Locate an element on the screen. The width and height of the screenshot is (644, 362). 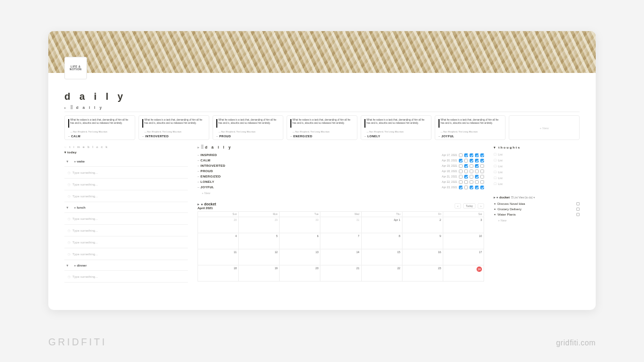
calendar-cell: 31 is located at coordinates (341, 225).